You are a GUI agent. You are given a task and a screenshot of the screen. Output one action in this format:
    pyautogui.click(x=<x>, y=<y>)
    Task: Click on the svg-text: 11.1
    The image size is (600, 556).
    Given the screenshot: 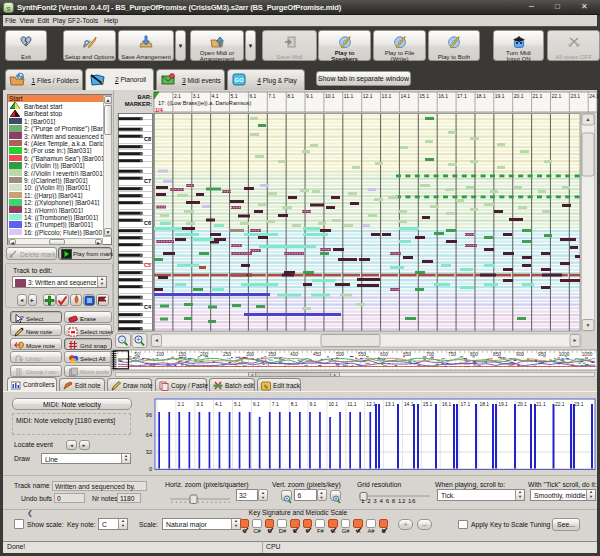 What is the action you would take?
    pyautogui.click(x=352, y=404)
    